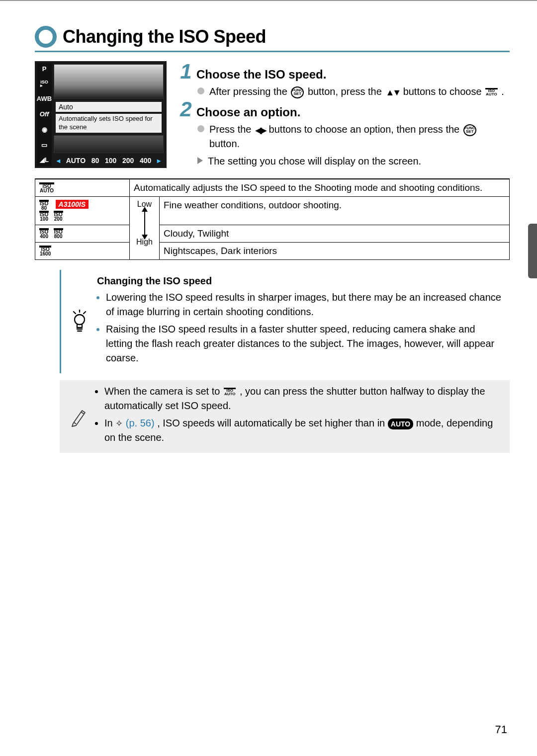 The height and width of the screenshot is (756, 537). I want to click on left-right-arrows-icon: ◀▶, so click(260, 130).